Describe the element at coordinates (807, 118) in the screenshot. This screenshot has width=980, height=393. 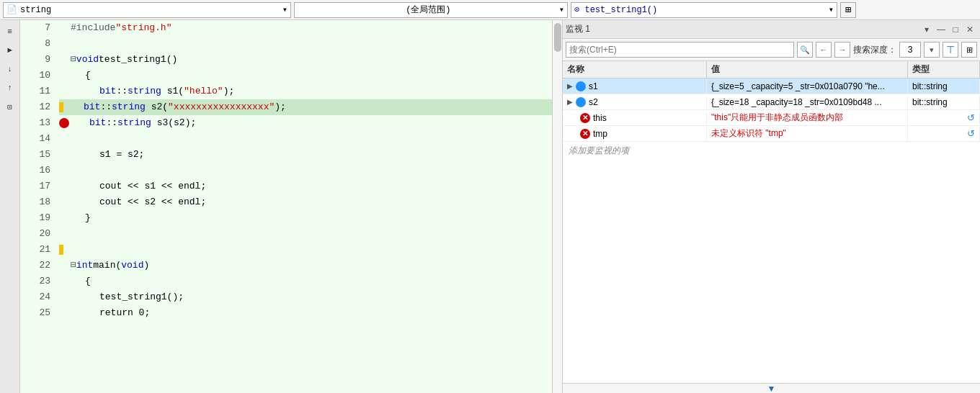
I see `watch-value-this: "this"只能用于非静态成员函数内部` at that location.